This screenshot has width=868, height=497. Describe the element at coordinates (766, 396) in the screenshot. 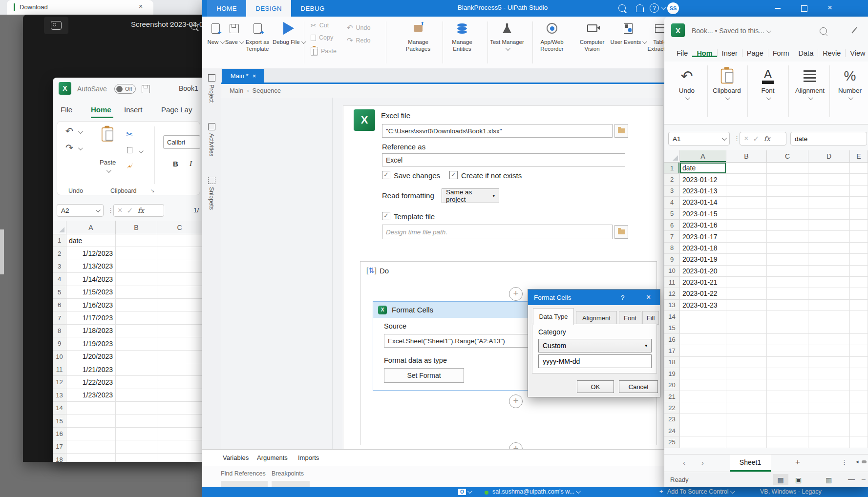

I see `table-row: 21` at that location.